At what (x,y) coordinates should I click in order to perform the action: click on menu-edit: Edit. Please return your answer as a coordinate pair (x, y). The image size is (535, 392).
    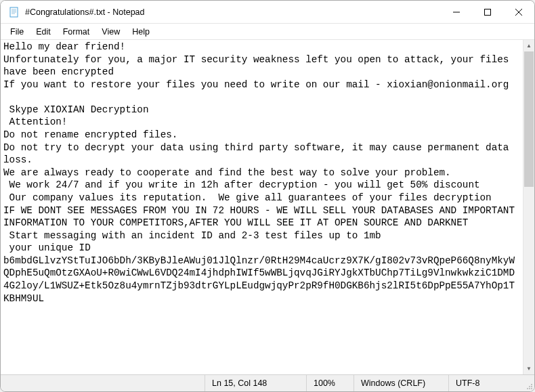
    Looking at the image, I should click on (43, 32).